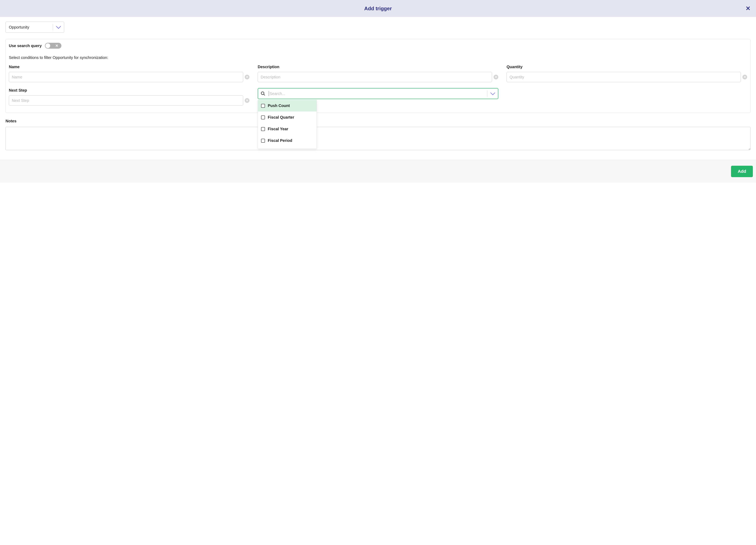  What do you see at coordinates (53, 46) in the screenshot?
I see `search-query-toggle: ✕` at bounding box center [53, 46].